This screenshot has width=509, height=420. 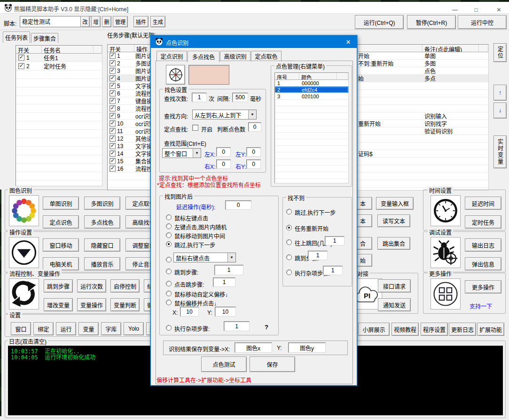 I want to click on plugin-button: 插件, so click(x=141, y=22).